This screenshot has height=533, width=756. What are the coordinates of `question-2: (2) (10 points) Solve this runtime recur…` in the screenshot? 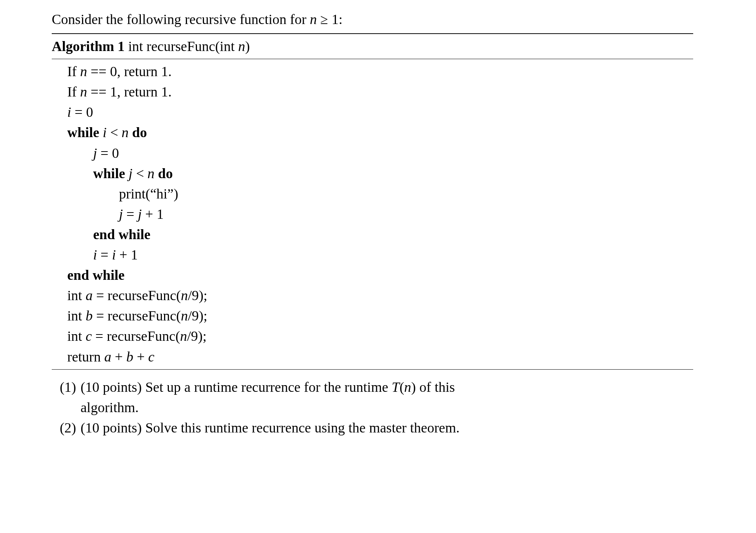 It's located at (372, 428).